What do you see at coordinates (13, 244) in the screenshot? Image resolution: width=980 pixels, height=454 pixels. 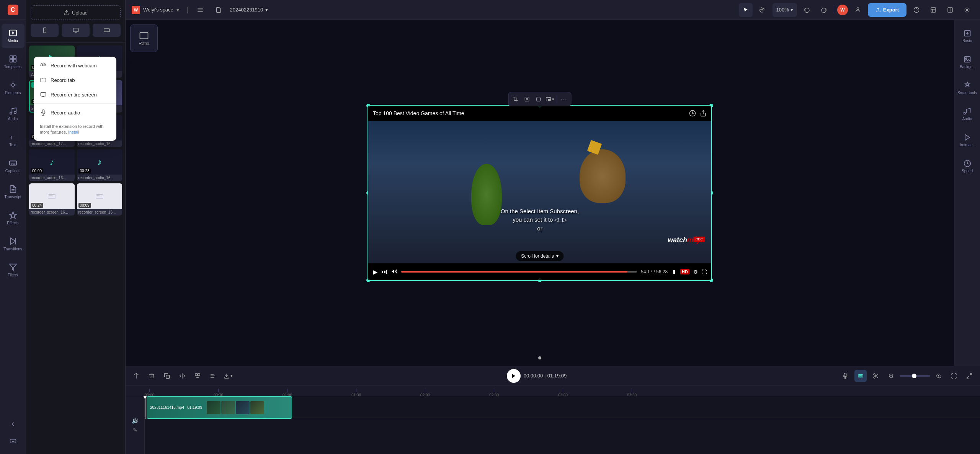 I see `sidebar-item-transitions: Transitions` at bounding box center [13, 244].